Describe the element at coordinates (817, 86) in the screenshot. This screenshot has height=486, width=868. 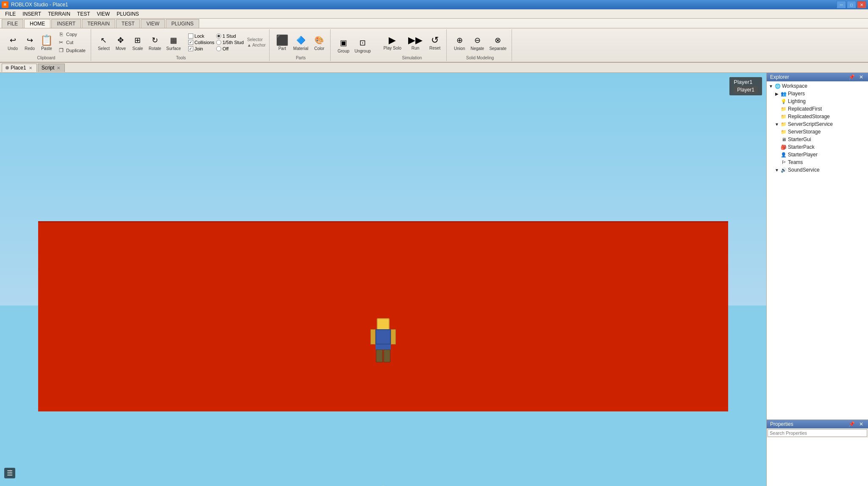
I see `tree-item-workspace: ▼ 🌐 Workspace` at that location.